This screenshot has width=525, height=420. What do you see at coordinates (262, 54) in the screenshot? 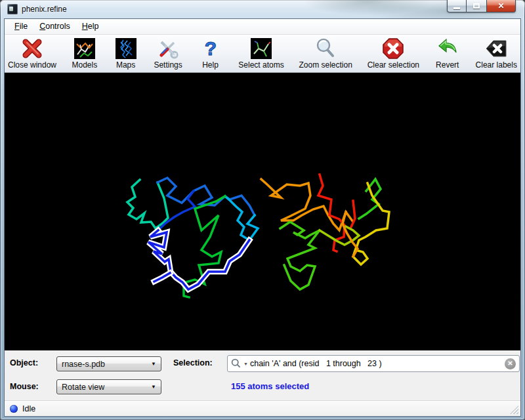
I see `toolbar: Close window Models` at bounding box center [262, 54].